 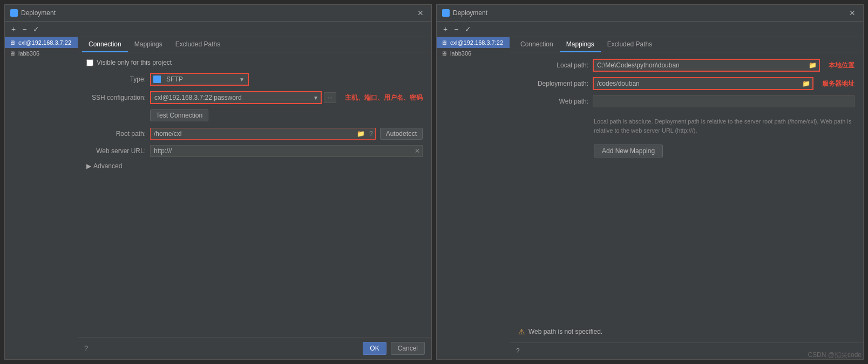 I want to click on deployment-path-row: Deployment path: 📁 服务器地址, so click(x=687, y=84).